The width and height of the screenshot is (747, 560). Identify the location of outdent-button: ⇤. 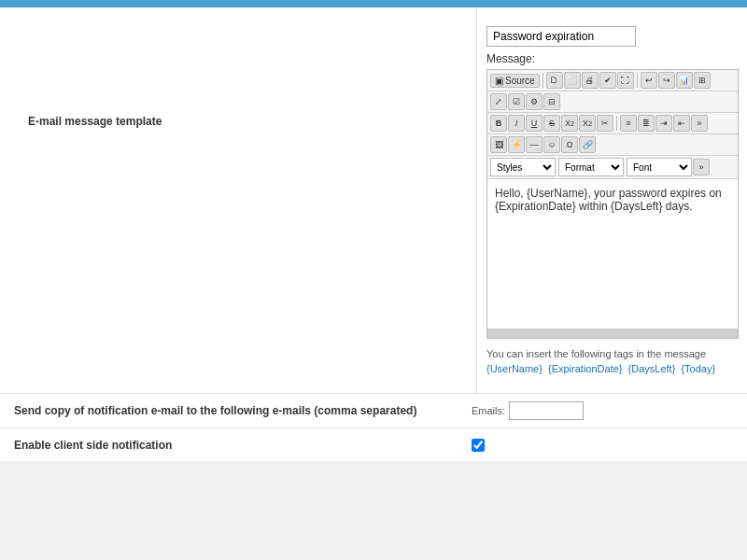
(682, 123).